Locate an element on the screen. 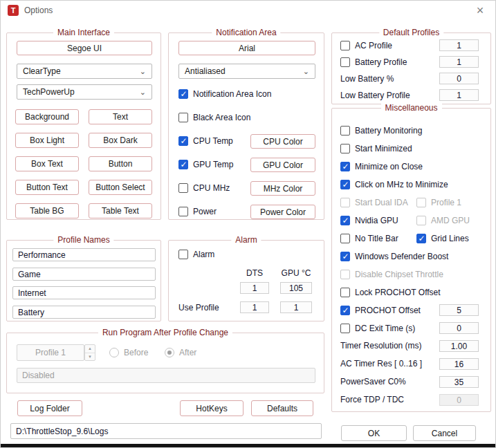  alarm-dts-field: 1 is located at coordinates (255, 288).